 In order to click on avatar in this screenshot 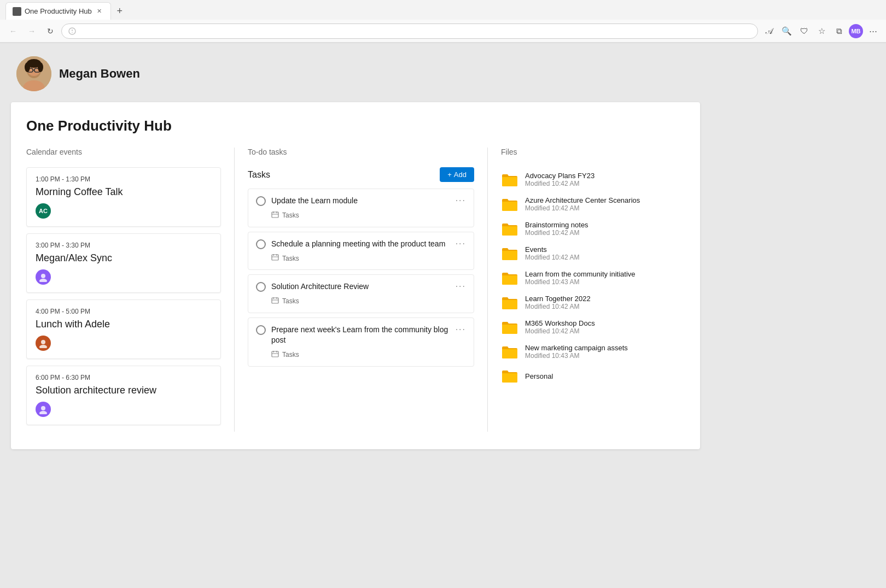, I will do `click(34, 74)`.